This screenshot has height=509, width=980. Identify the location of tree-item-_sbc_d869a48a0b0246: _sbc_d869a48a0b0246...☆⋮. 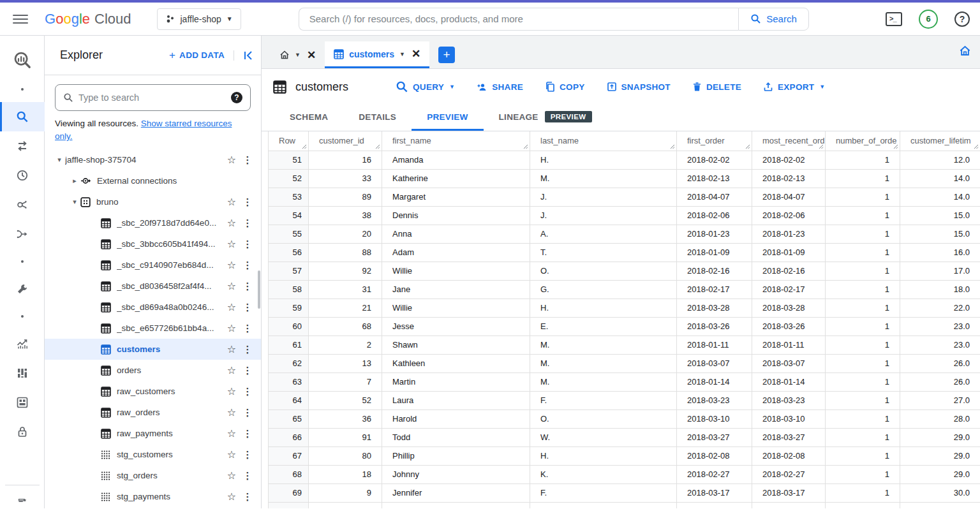
(153, 307).